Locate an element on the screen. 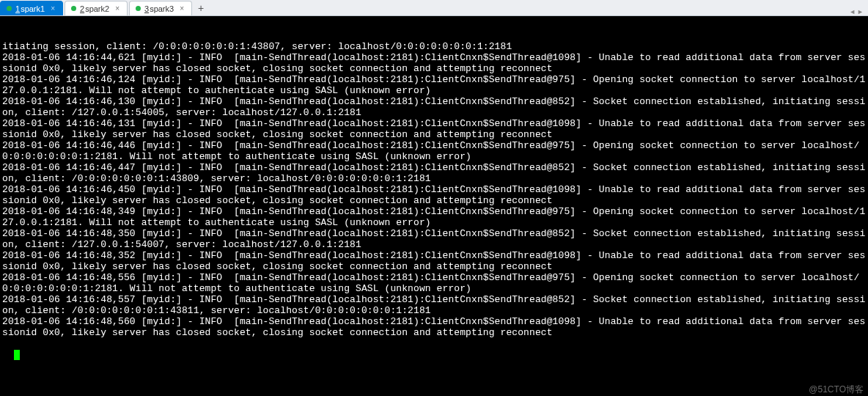 Image resolution: width=868 pixels, height=396 pixels. log-line: 2018-01-06 14:16:46,450 [myid:] - INFO [… is located at coordinates (434, 195).